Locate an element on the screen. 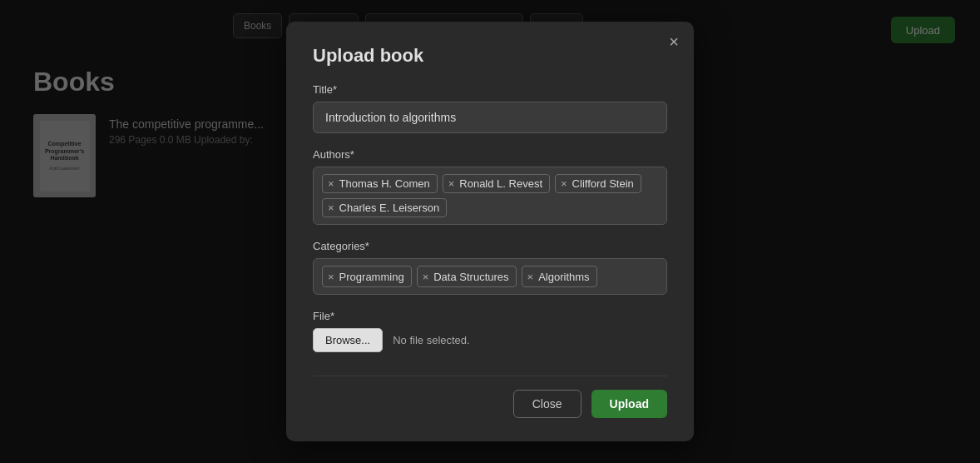  modal-title: Upload book is located at coordinates (490, 56).